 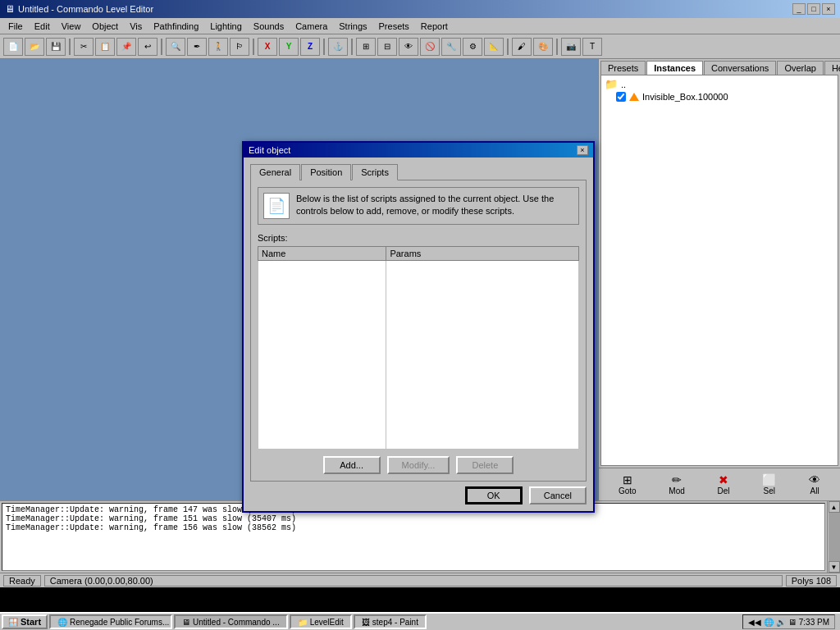 I want to click on tab-instances: Instances, so click(x=674, y=67).